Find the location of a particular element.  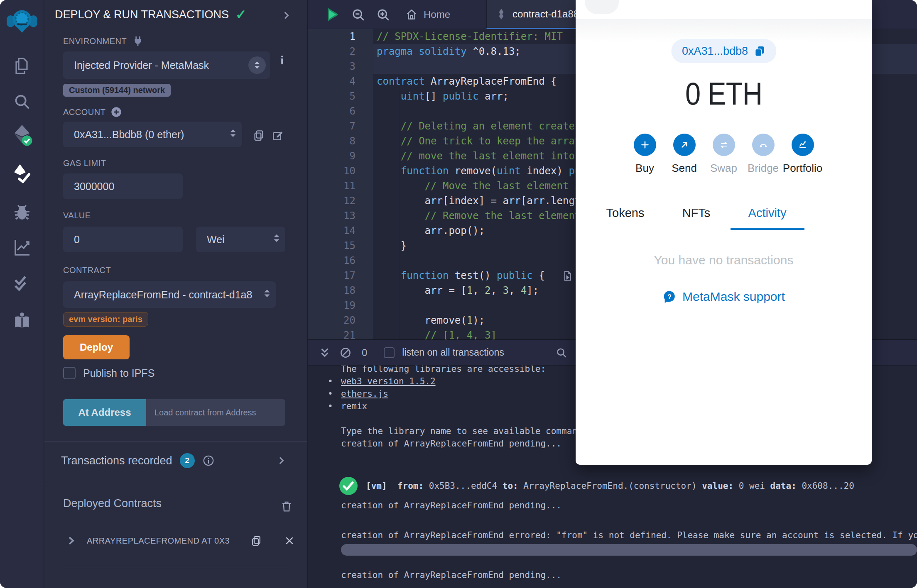

eth-balance: 0 ETH is located at coordinates (723, 94).